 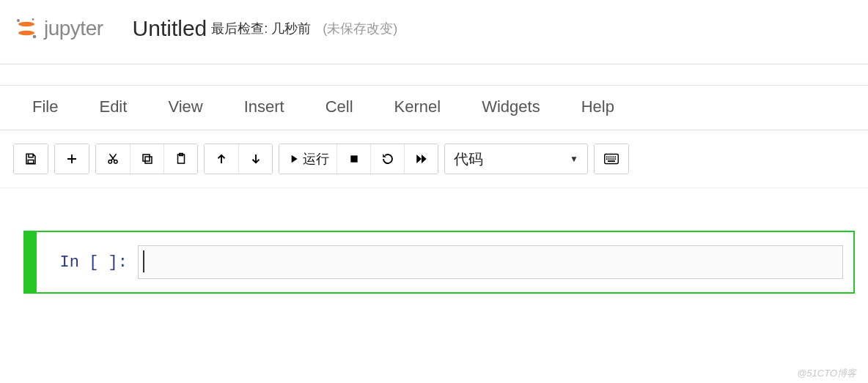 I want to click on menu-kernel: Kernel, so click(x=418, y=107).